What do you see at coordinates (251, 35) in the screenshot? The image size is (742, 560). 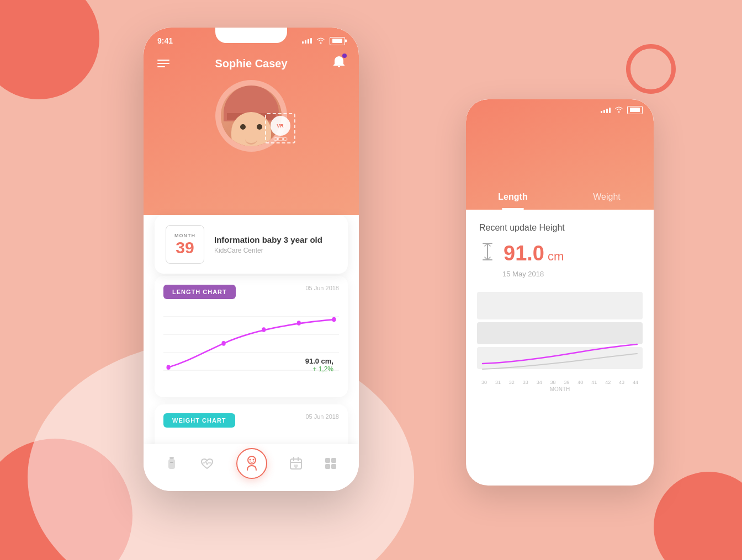 I see `phone-notch` at bounding box center [251, 35].